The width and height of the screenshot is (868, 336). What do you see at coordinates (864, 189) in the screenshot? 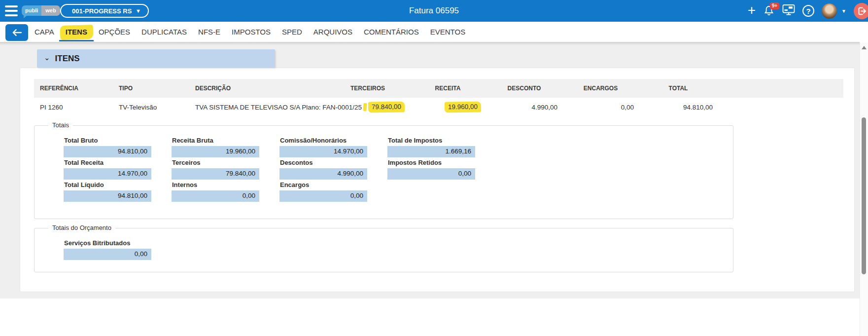
I see `vertical-scrollbar` at bounding box center [864, 189].